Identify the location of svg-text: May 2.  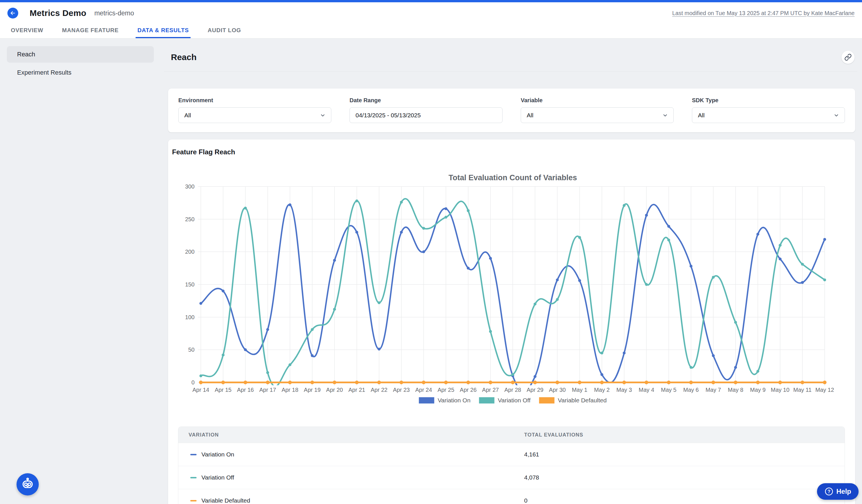
(602, 390).